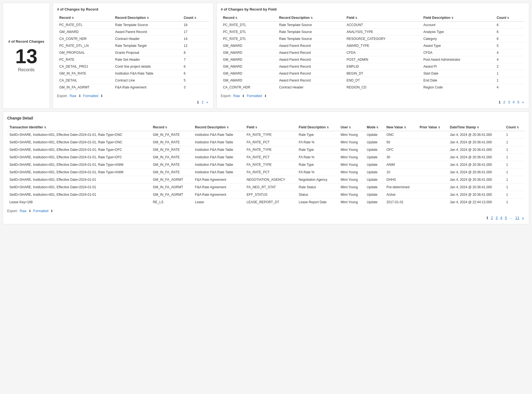 This screenshot has width=532, height=394. What do you see at coordinates (401, 128) in the screenshot?
I see `col-new-value: New Value ⇅` at bounding box center [401, 128].